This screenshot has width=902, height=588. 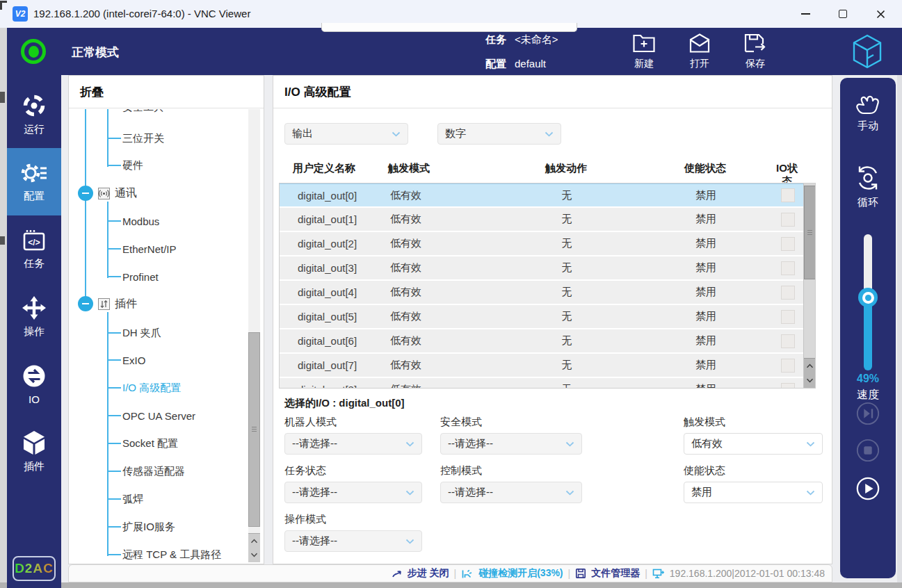 I want to click on nav-item-io: IO, so click(x=34, y=384).